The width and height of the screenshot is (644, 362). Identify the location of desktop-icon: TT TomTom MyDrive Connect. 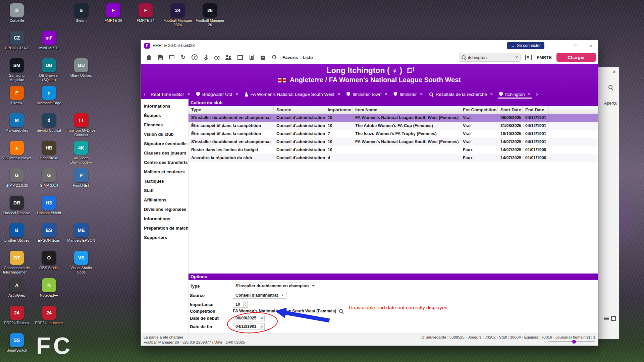
(81, 127).